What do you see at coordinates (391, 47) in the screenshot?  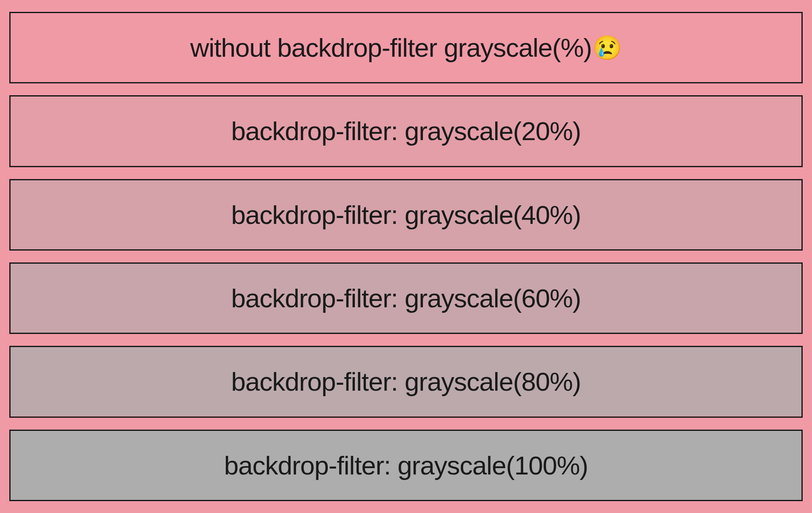 I see `row-label-text: without backdrop-filter grayscale(%)` at bounding box center [391, 47].